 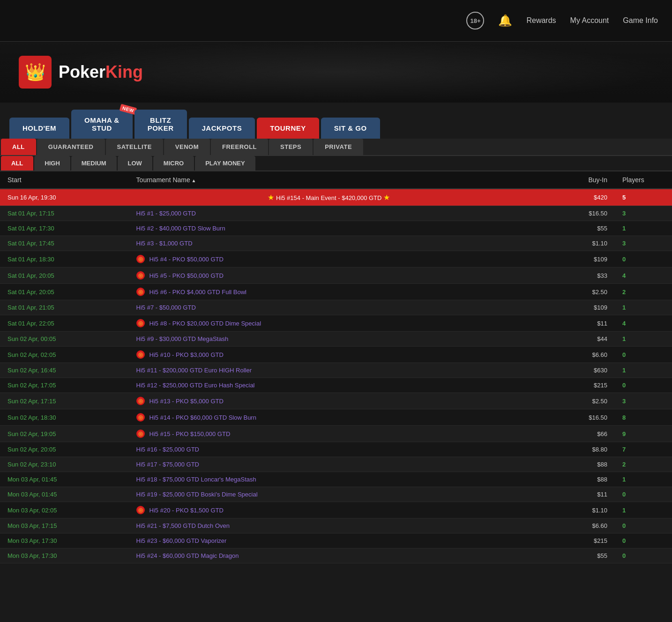 I want to click on tab-holdem: HOLD'EM, so click(x=39, y=128).